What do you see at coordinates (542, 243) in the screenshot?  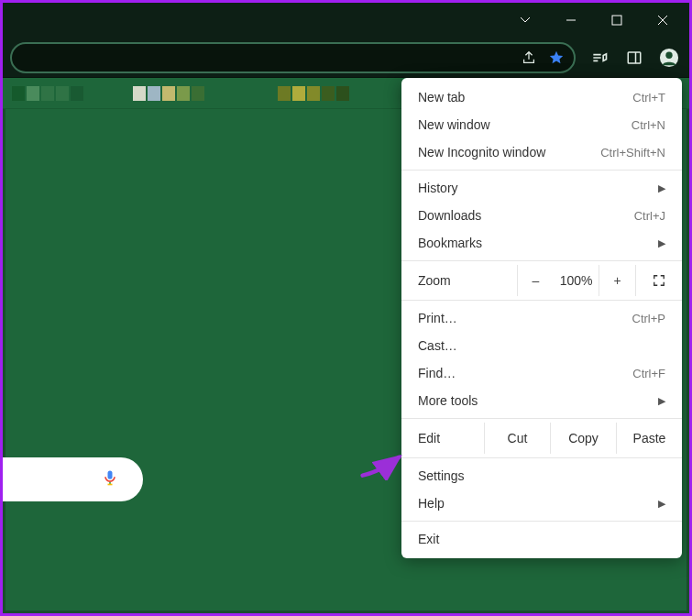 I see `menu-bookmarks: Bookmarks ▶` at bounding box center [542, 243].